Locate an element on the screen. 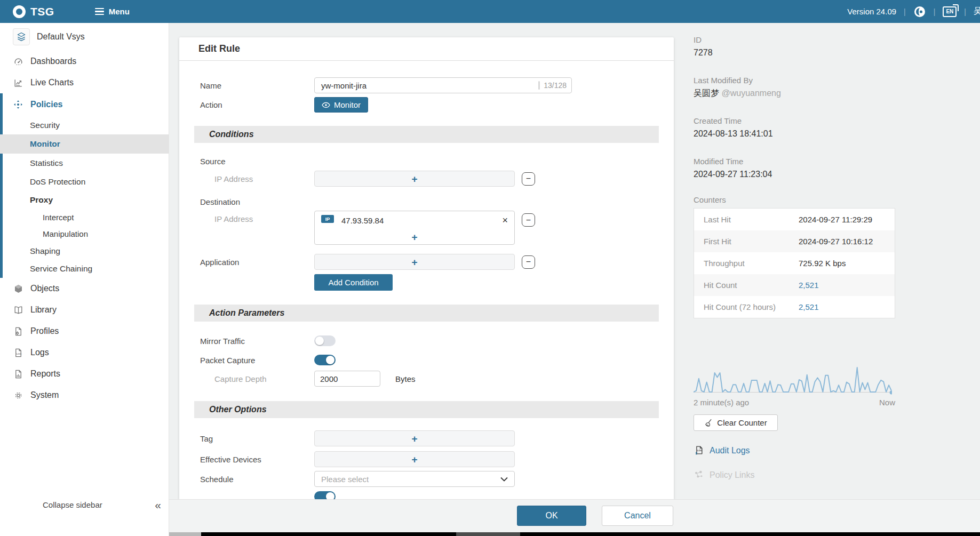  sidebar-item-security: Security is located at coordinates (84, 125).